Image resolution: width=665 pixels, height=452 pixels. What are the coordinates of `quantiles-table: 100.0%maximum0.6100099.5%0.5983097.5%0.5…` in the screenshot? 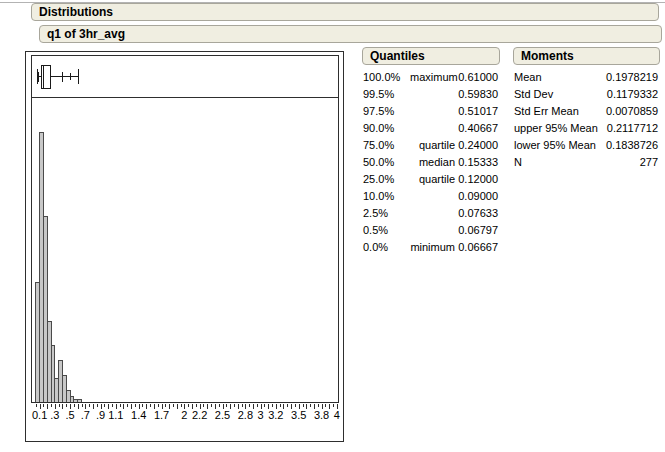 It's located at (431, 162).